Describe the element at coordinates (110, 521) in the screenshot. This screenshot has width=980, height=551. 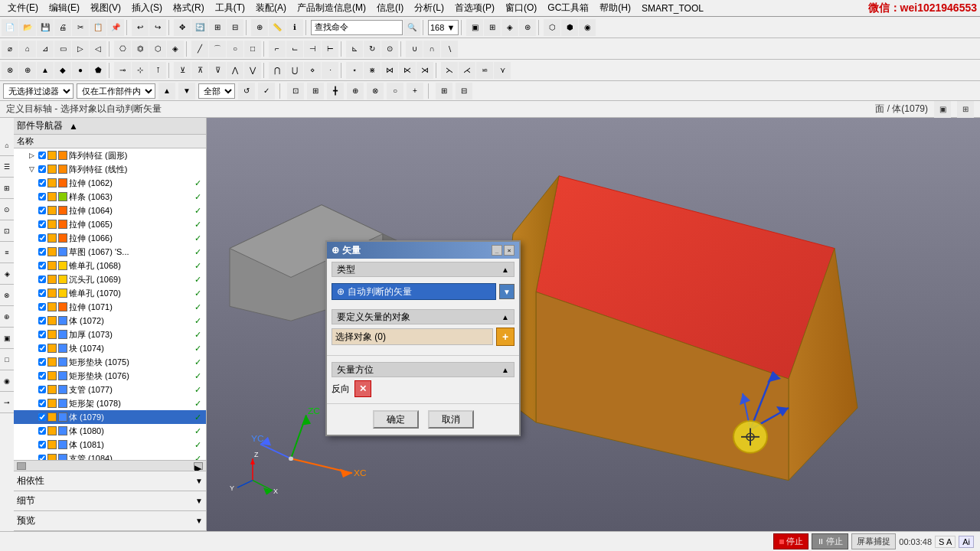
I see `panel-preview: 预览 ▼` at that location.